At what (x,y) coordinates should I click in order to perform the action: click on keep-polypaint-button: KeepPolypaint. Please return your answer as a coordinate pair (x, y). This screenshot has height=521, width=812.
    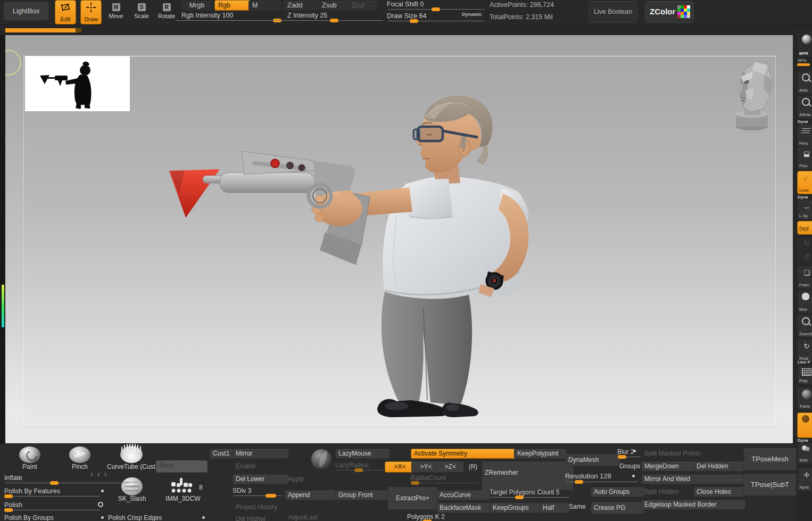
    Looking at the image, I should click on (541, 453).